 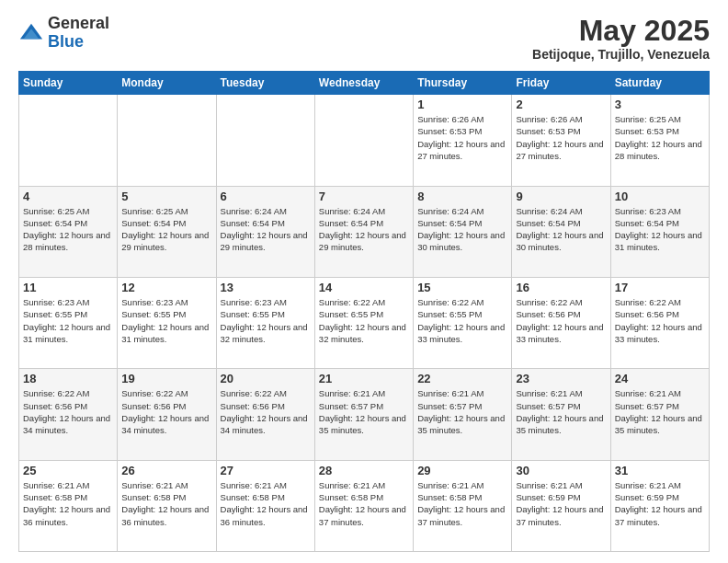 What do you see at coordinates (68, 230) in the screenshot?
I see `day-info: Sunrise: 6:25 AM Sunset: 6:54 PM Dayligh…` at bounding box center [68, 230].